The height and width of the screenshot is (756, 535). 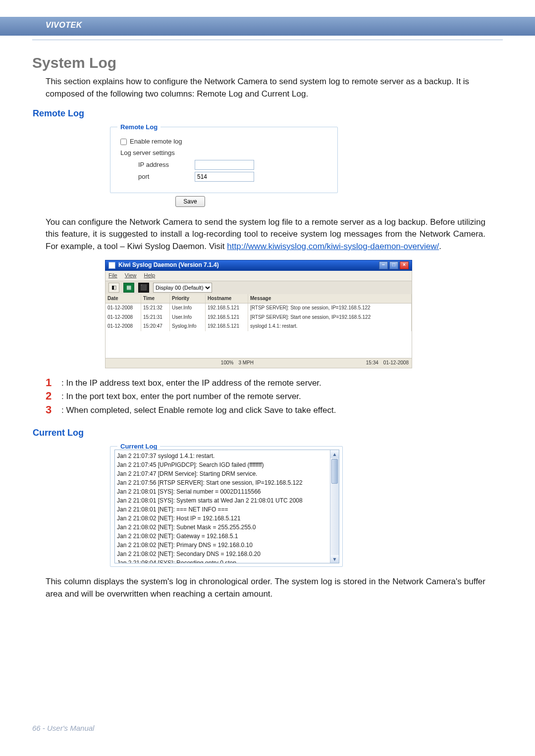 What do you see at coordinates (193, 383) in the screenshot?
I see `step-1-text: In the IP address text box, enter the IP…` at bounding box center [193, 383].